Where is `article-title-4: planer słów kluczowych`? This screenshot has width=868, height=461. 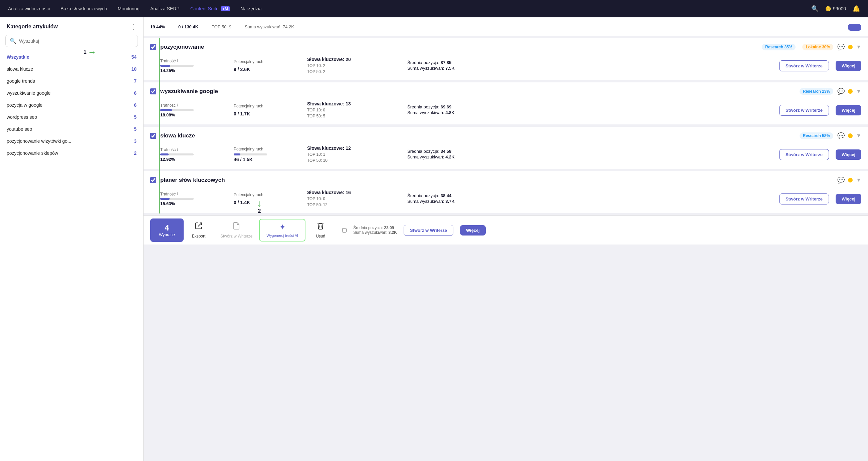 article-title-4: planer słów kluczowych is located at coordinates (497, 180).